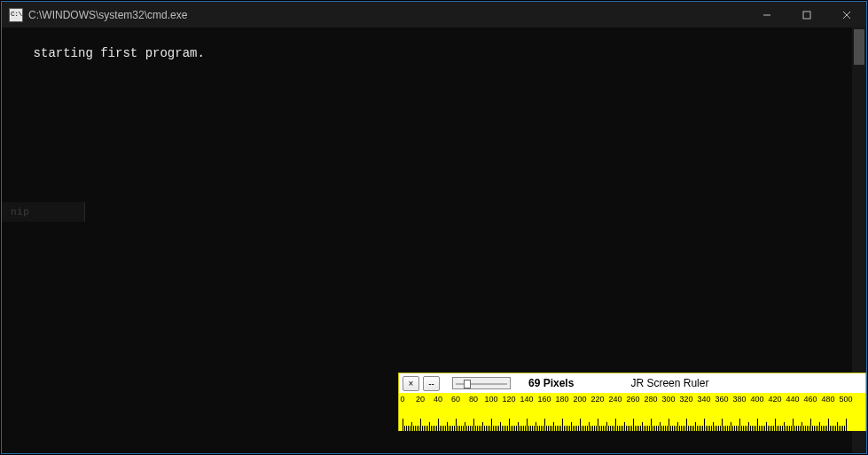 The height and width of the screenshot is (455, 868). What do you see at coordinates (598, 399) in the screenshot?
I see `ruler-tick-label: 220` at bounding box center [598, 399].